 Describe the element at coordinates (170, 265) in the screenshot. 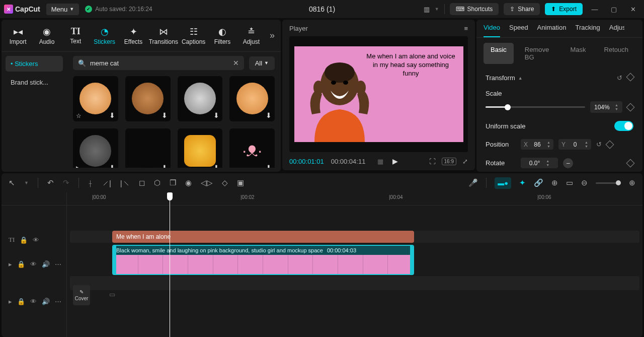

I see `playhead` at that location.